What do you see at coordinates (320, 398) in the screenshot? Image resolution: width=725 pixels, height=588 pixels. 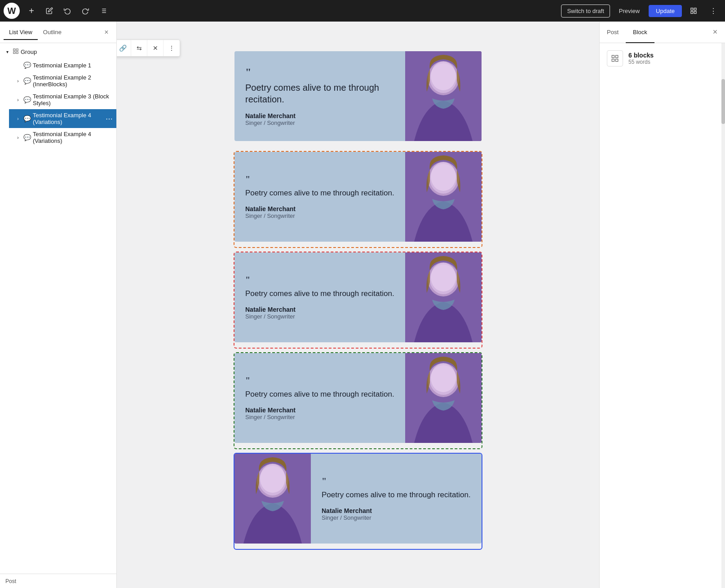 I see `card-content-4: " Poetry comes alive to me through recit…` at bounding box center [320, 398].